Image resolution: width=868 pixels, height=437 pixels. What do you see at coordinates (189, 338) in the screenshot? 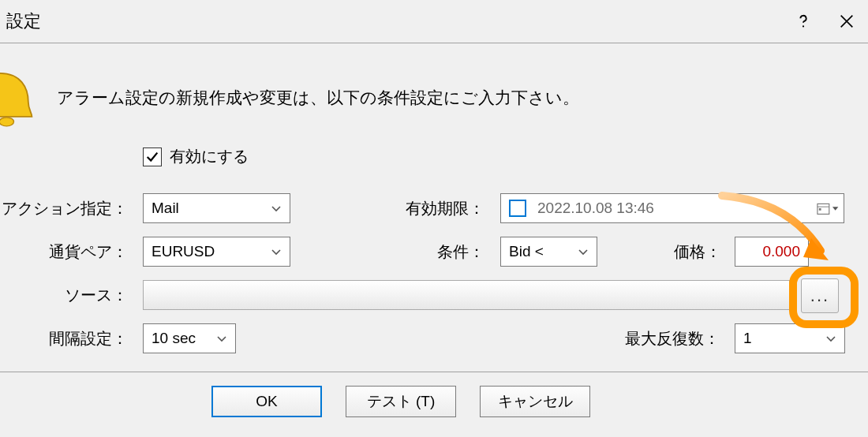
I see `interval-select: 10 sec` at bounding box center [189, 338].